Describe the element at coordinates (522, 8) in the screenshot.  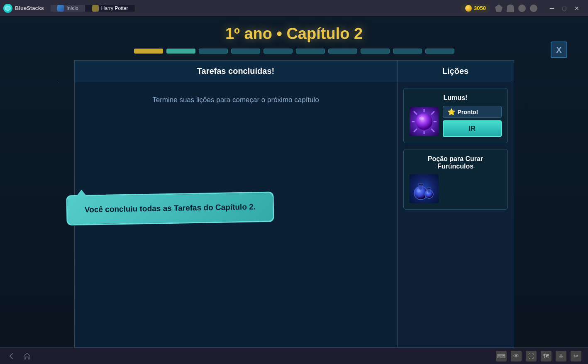
I see `account-icon` at that location.